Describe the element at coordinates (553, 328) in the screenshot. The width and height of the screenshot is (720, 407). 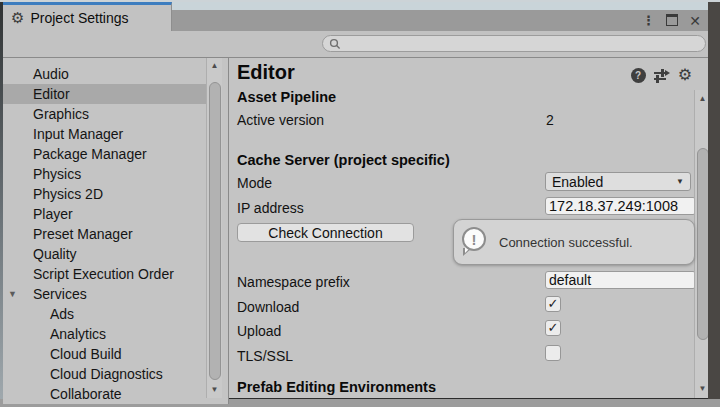
I see `upload-checkbox: ✓` at that location.